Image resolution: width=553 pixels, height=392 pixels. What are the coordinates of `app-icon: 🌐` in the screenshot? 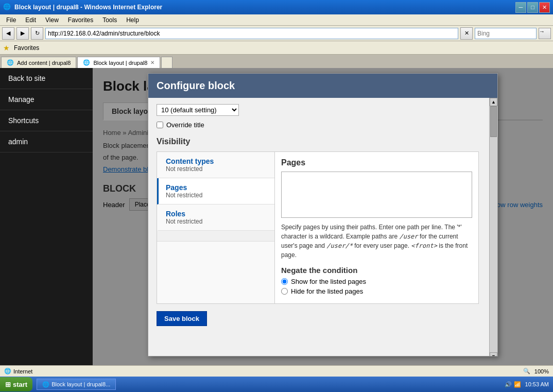 It's located at (7, 7).